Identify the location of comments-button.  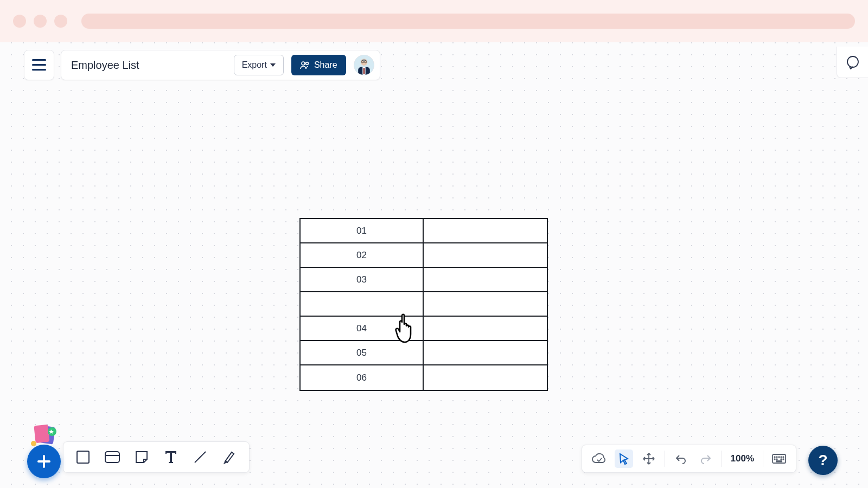
(852, 62).